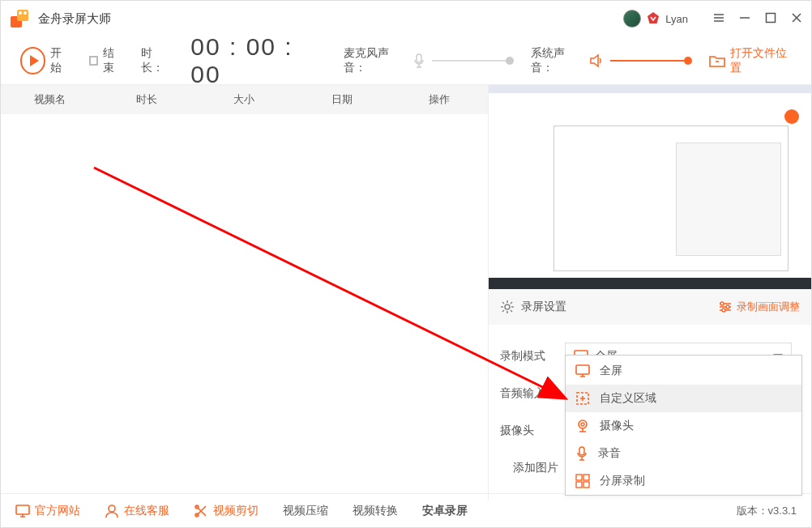 This screenshot has height=528, width=812. I want to click on username: Lyan, so click(677, 19).